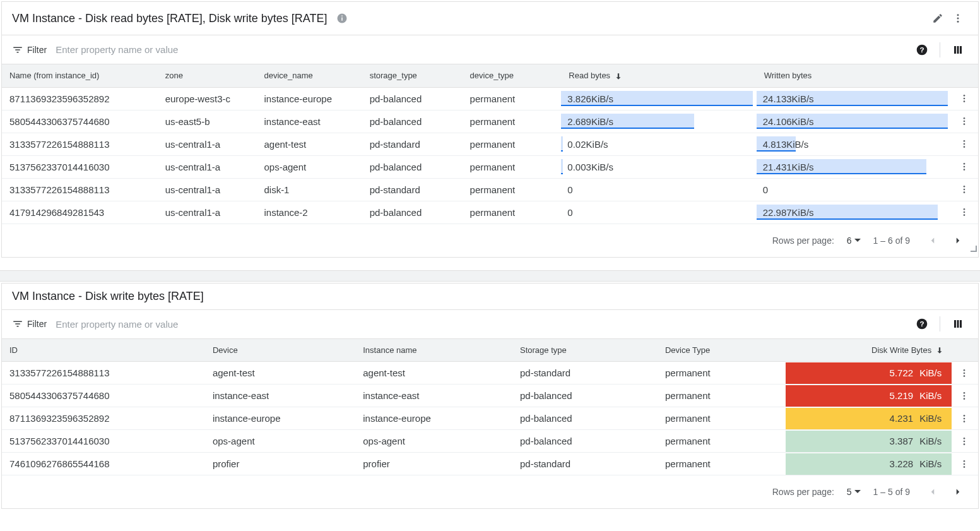 This screenshot has width=980, height=531. Describe the element at coordinates (434, 350) in the screenshot. I see `col-header: Instance name` at that location.